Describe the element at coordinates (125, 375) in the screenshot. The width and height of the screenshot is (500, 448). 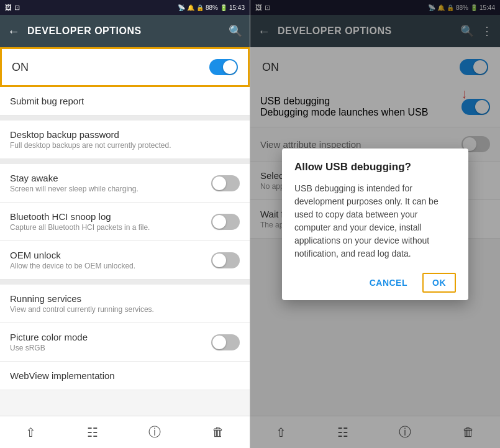
I see `item-content: WebView implementation` at that location.